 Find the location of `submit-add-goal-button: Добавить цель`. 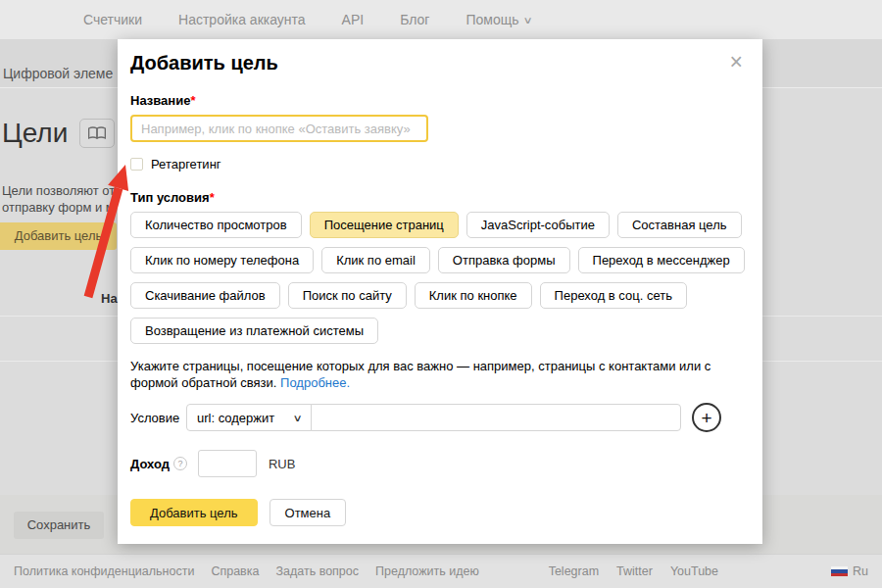

submit-add-goal-button: Добавить цель is located at coordinates (194, 513).